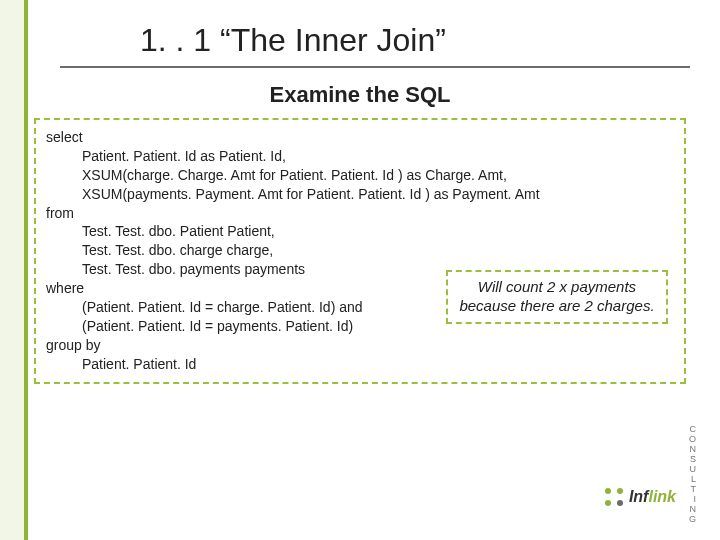 The width and height of the screenshot is (720, 540). Describe the element at coordinates (26, 270) in the screenshot. I see `side-accent-line` at that location.